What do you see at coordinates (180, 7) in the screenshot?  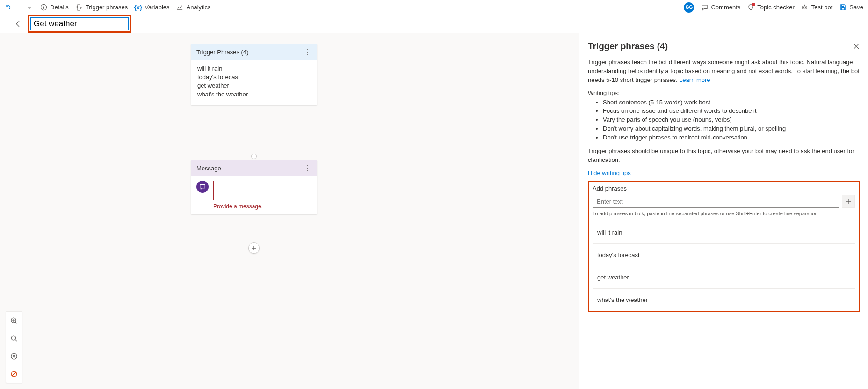 I see `analytics-icon` at bounding box center [180, 7].